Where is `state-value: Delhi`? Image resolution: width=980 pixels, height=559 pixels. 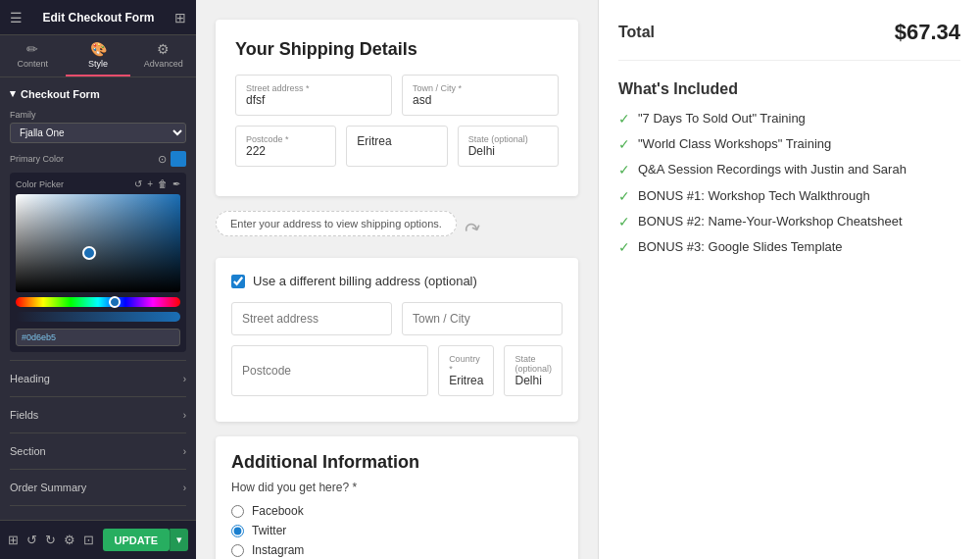 state-value: Delhi is located at coordinates (482, 151).